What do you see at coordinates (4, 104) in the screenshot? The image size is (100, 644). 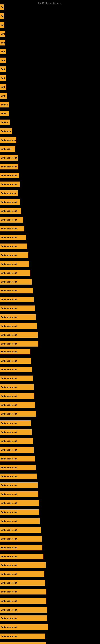 I see `bar-item: Bottlen` at bounding box center [4, 104].